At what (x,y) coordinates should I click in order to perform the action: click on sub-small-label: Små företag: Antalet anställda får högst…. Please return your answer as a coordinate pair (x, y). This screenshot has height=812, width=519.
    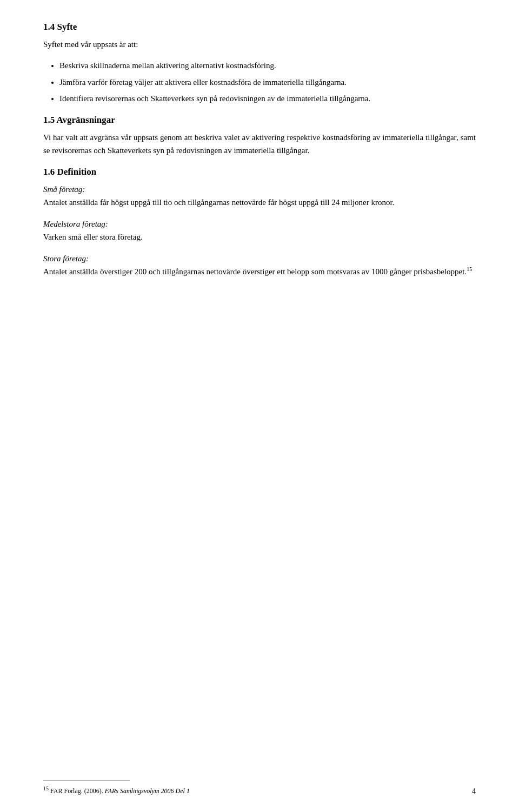
    Looking at the image, I should click on (260, 196).